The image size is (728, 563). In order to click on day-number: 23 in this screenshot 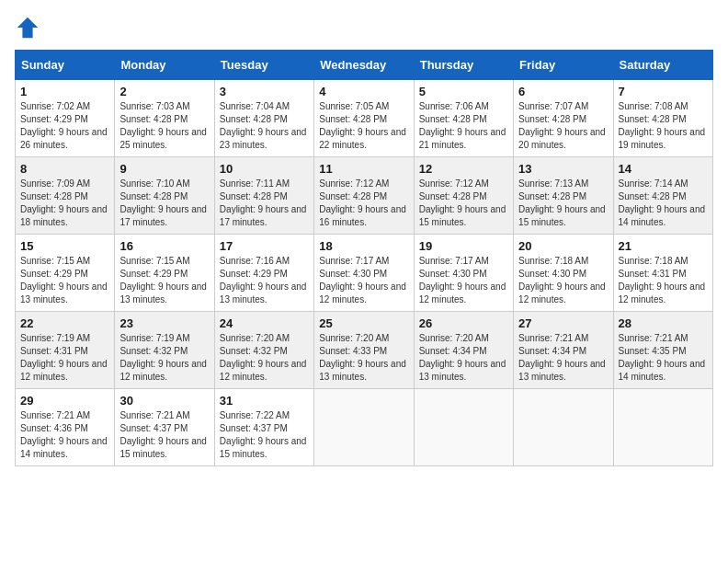, I will do `click(164, 324)`.